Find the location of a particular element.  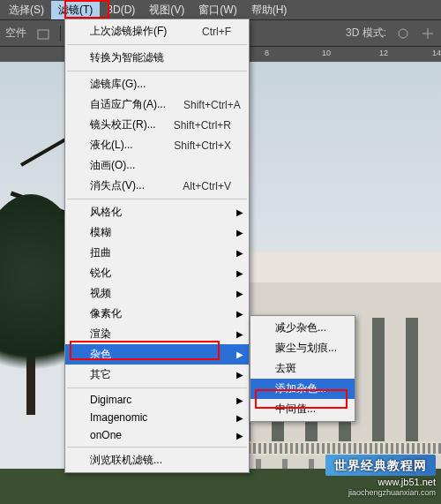

watermark-url: www.jb51.net is located at coordinates (381, 482).